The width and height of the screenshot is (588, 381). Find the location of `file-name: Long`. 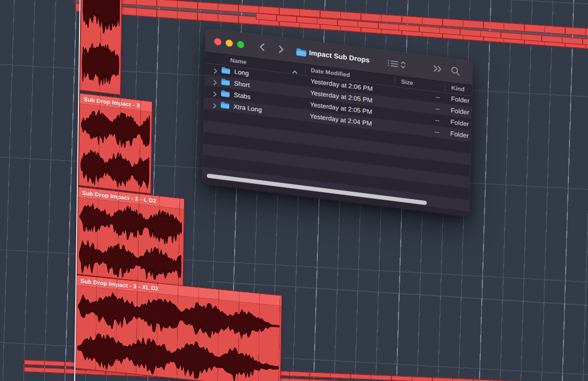

file-name: Long is located at coordinates (242, 73).